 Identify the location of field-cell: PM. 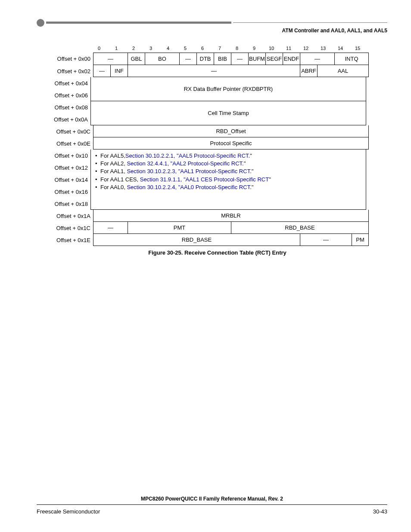
(360, 240).